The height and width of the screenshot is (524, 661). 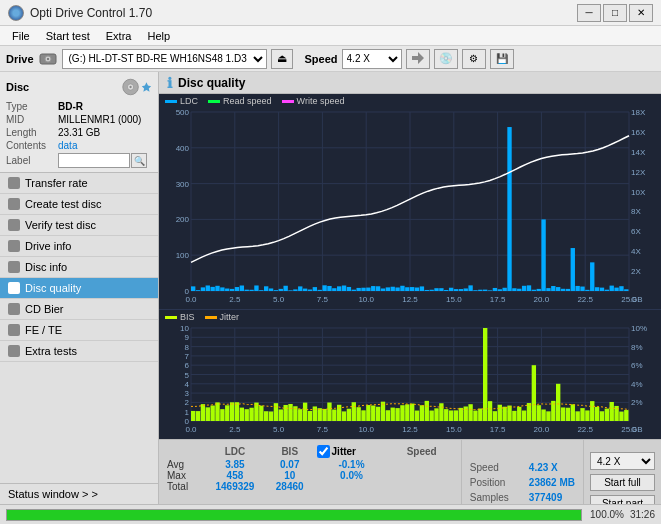 What do you see at coordinates (79, 246) in the screenshot?
I see `sidebar-item-drive-info: Drive info` at bounding box center [79, 246].